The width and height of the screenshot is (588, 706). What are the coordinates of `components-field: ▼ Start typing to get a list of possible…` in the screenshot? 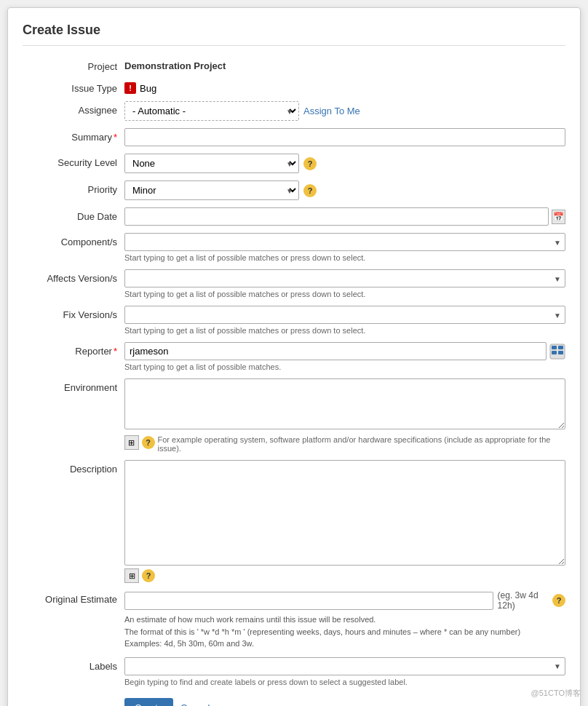 It's located at (345, 247).